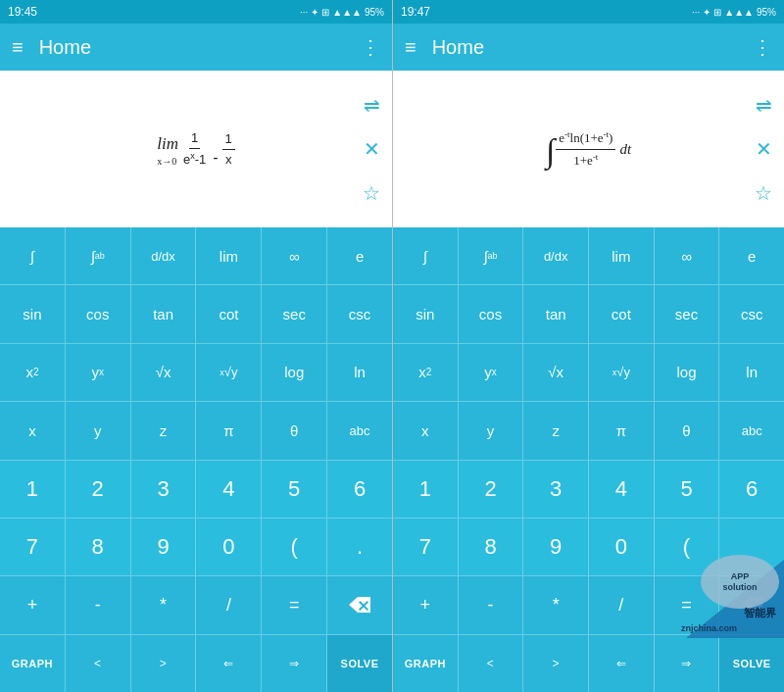  Describe the element at coordinates (621, 664) in the screenshot. I see `key-larrow-right: ⇐` at that location.